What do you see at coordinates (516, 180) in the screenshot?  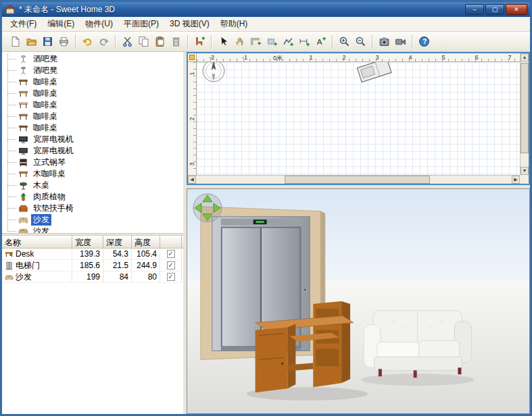 I see `scroll-right-button: ▶` at bounding box center [516, 180].